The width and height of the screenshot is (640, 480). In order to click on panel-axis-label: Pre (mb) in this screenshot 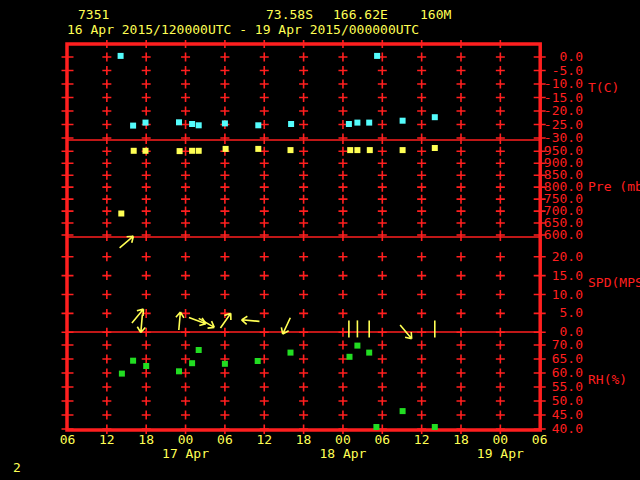, I will do `click(614, 187)`.